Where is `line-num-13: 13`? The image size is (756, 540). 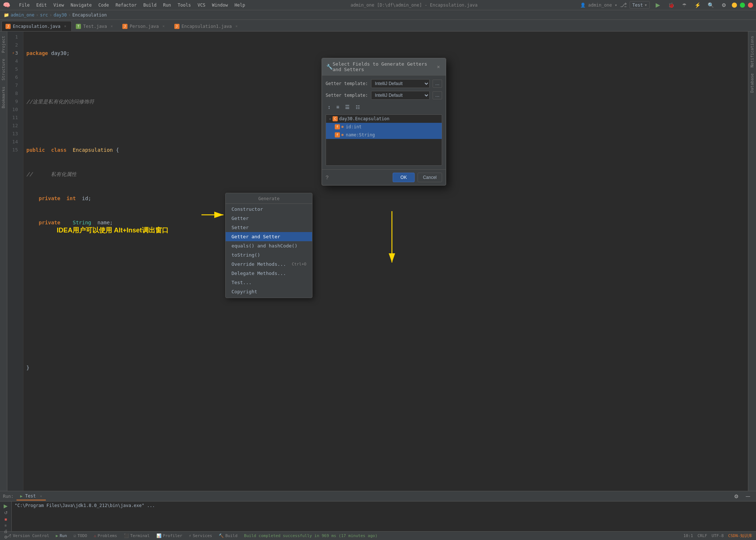 line-num-13: 13 is located at coordinates (14, 134).